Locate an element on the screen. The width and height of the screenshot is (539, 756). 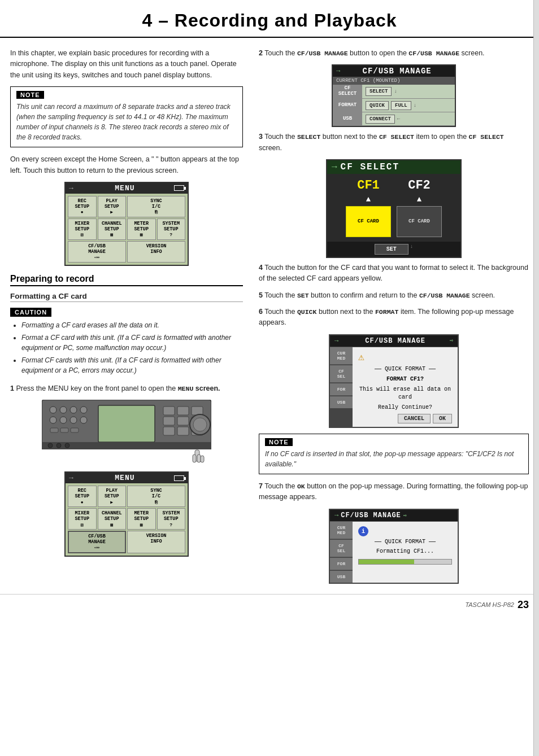
menu-btn-channel-b: CHANNELSETUP▩ is located at coordinates (112, 519).